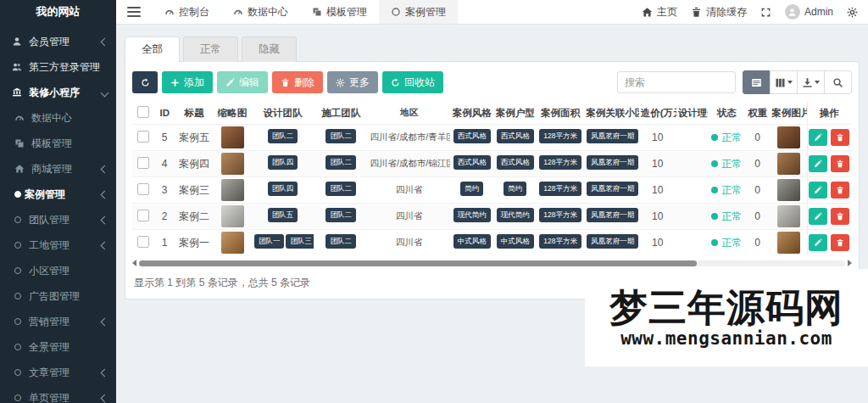 This screenshot has width=868, height=403. What do you see at coordinates (492, 263) in the screenshot?
I see `scrollbar-track` at bounding box center [492, 263].